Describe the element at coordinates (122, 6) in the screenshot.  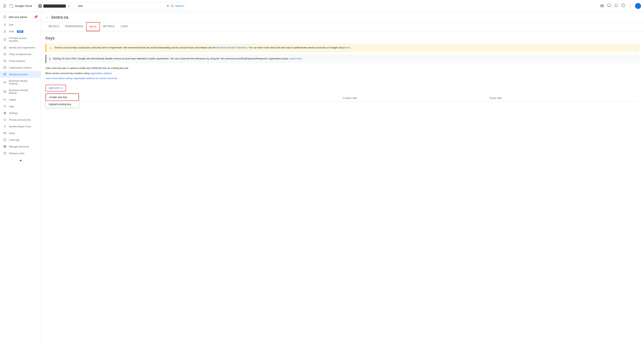
I see `search-input` at that location.